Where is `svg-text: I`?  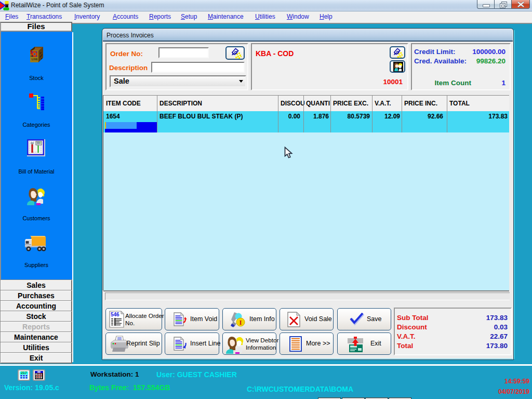 svg-text: I is located at coordinates (241, 322).